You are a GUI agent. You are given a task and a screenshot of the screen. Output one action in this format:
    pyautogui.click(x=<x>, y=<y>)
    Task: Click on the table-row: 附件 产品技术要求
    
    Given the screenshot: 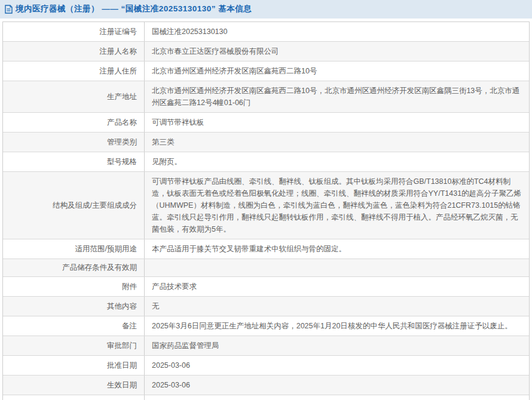 What is the action you would take?
    pyautogui.click(x=266, y=287)
    